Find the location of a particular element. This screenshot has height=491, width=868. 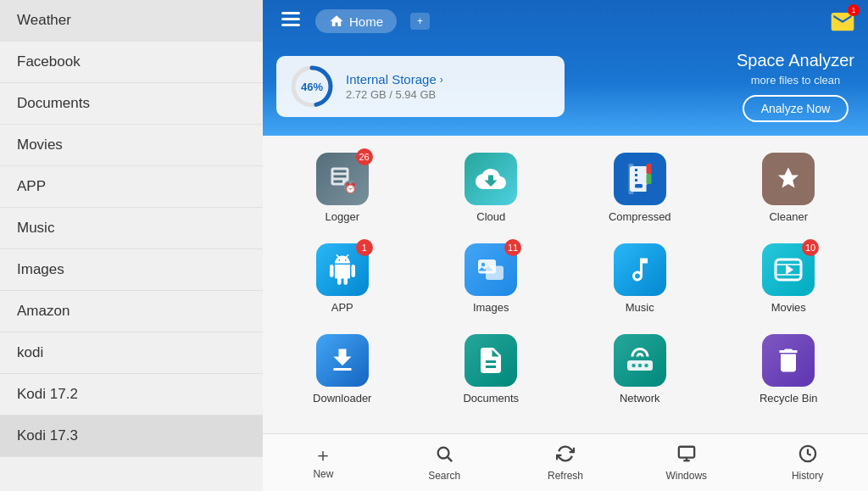

app-icon-cloud is located at coordinates (491, 179).